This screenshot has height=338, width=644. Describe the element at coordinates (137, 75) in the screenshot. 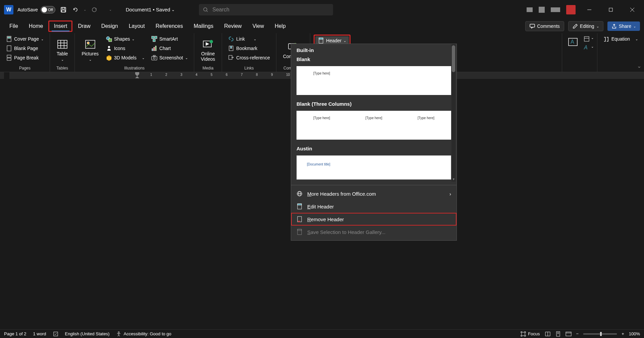

I see `margin-marker-icon` at that location.